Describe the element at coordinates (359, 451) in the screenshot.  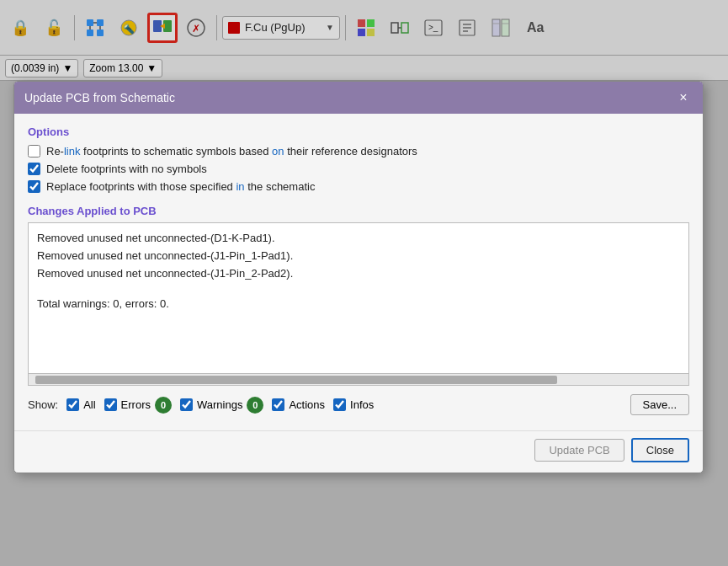
I see `dialog-footer: Update PCB Close` at that location.